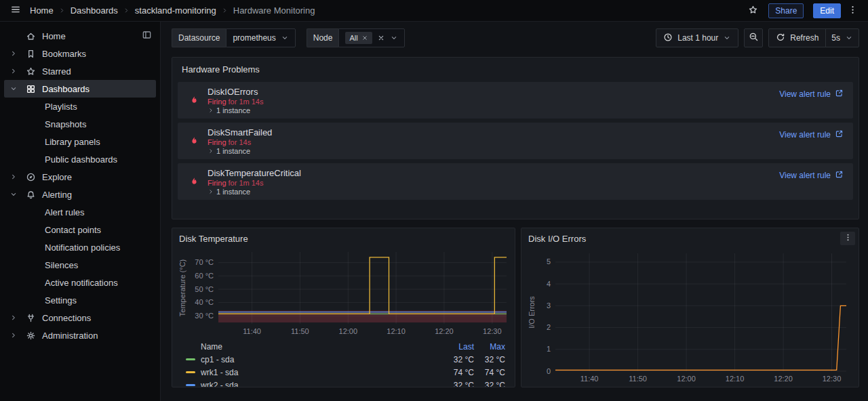 The image size is (868, 401). I want to click on sidebar-item-label: Explore, so click(57, 177).